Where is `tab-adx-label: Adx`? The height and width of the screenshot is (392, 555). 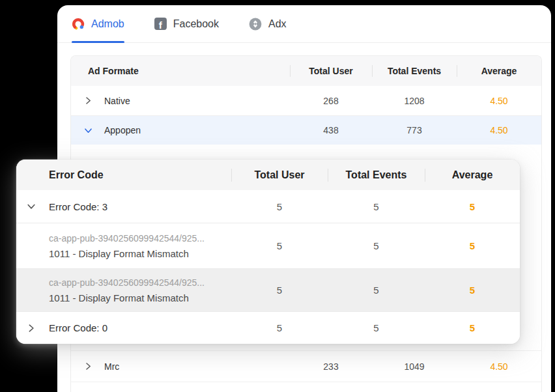
tab-adx-label: Adx is located at coordinates (278, 24).